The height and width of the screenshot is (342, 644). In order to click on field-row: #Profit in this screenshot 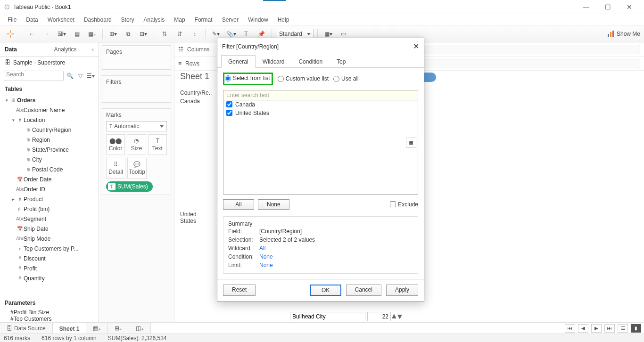, I will do `click(49, 269)`.